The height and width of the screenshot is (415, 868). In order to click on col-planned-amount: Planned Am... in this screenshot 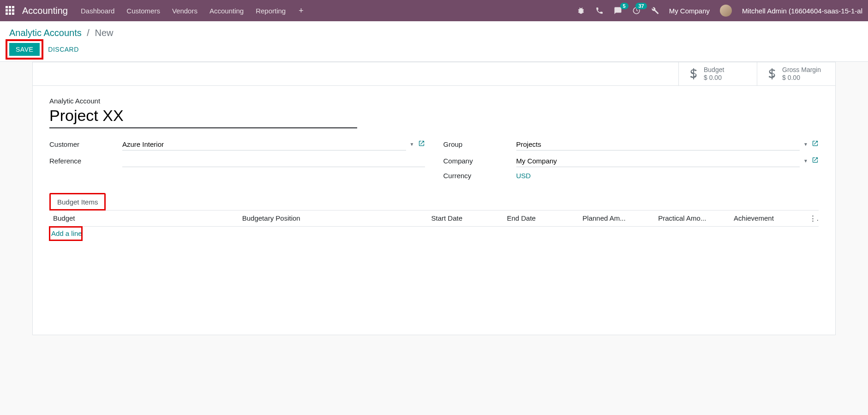, I will do `click(617, 218)`.